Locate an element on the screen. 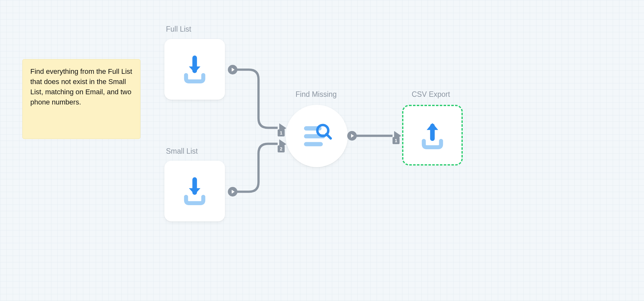 The image size is (644, 301). sticky-note: Find everything from the Full List that … is located at coordinates (81, 99).